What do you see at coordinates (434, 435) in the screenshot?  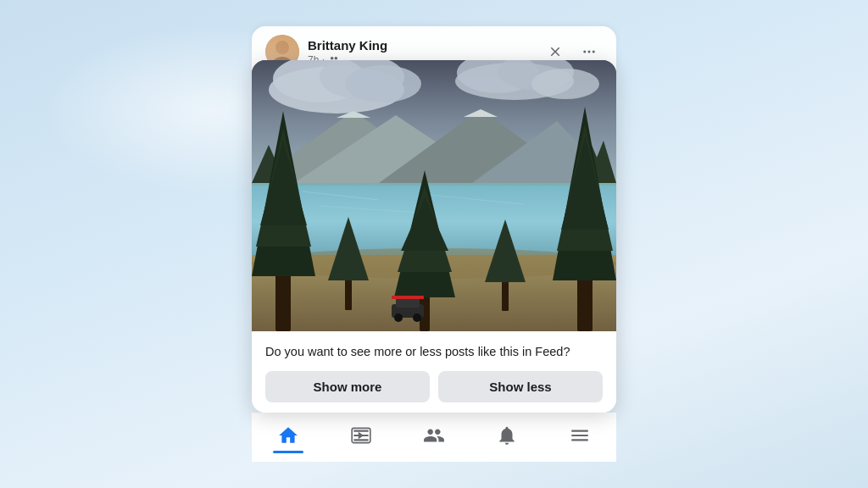 I see `nav-item-groups` at bounding box center [434, 435].